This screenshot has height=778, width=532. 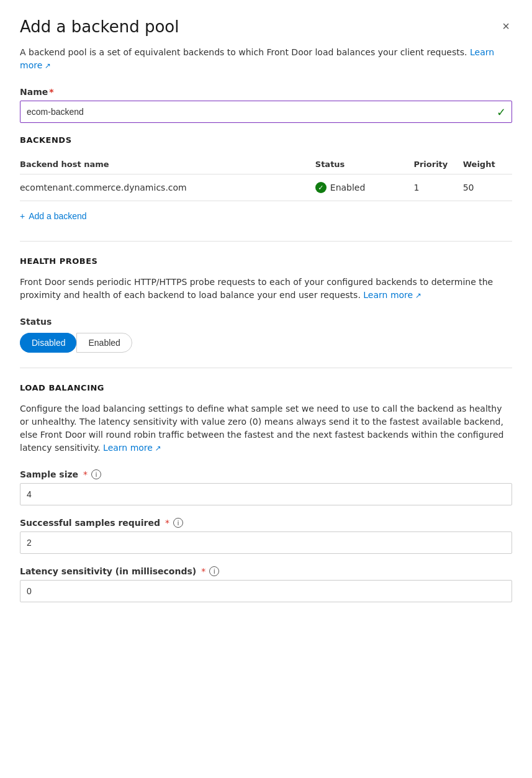 I want to click on sample-size-field-group: Sample size * i, so click(x=266, y=487).